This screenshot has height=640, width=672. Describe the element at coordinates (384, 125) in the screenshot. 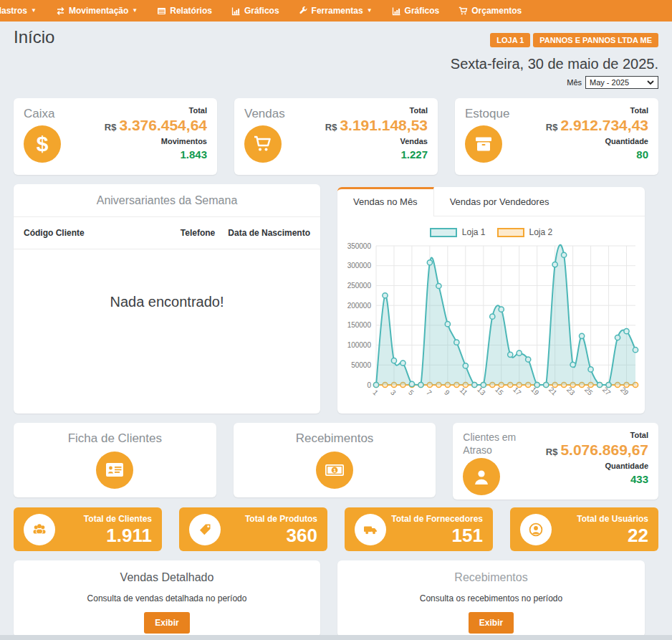

I see `total-value: 3.191.148,53` at that location.